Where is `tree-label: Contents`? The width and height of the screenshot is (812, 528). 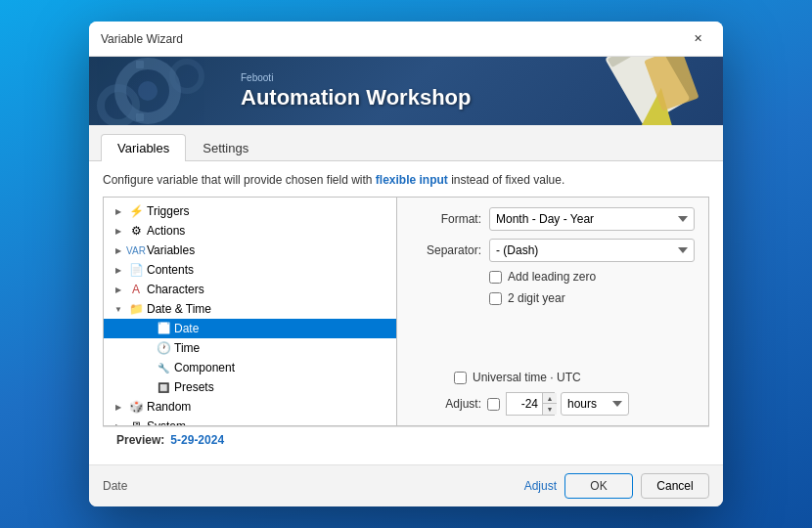 tree-label: Contents is located at coordinates (170, 270).